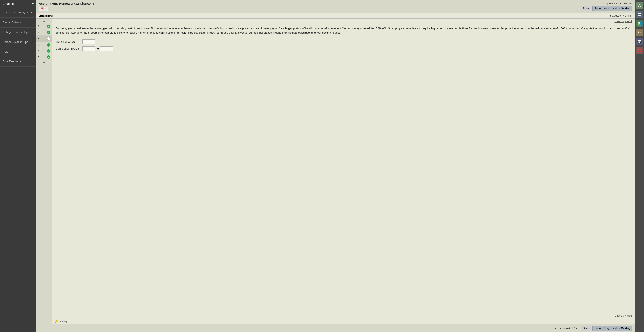 This screenshot has width=644, height=332. I want to click on question-nav-top: ◄ Question 4 of 7 ►, so click(620, 16).